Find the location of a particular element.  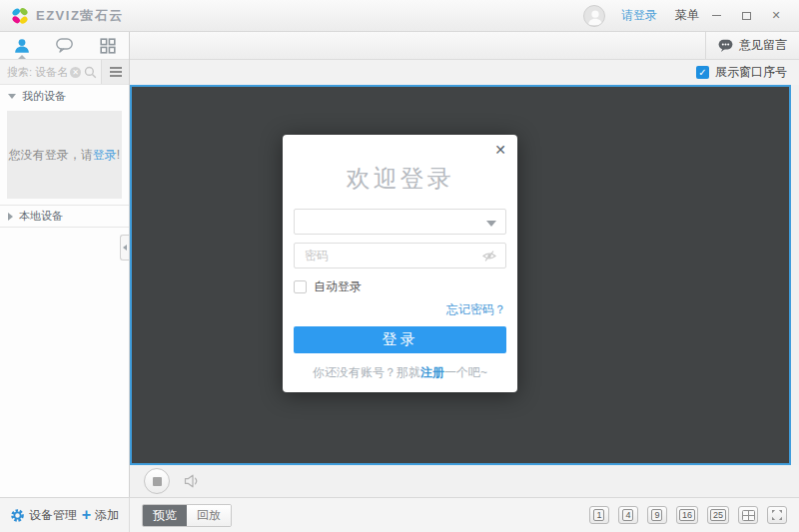

fullscreen-button is located at coordinates (777, 515).